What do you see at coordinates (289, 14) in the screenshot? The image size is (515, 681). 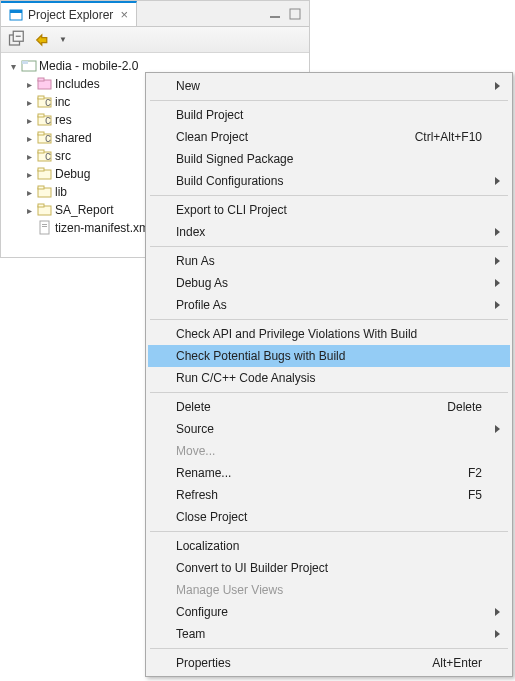 I see `tab-bar-controls` at bounding box center [289, 14].